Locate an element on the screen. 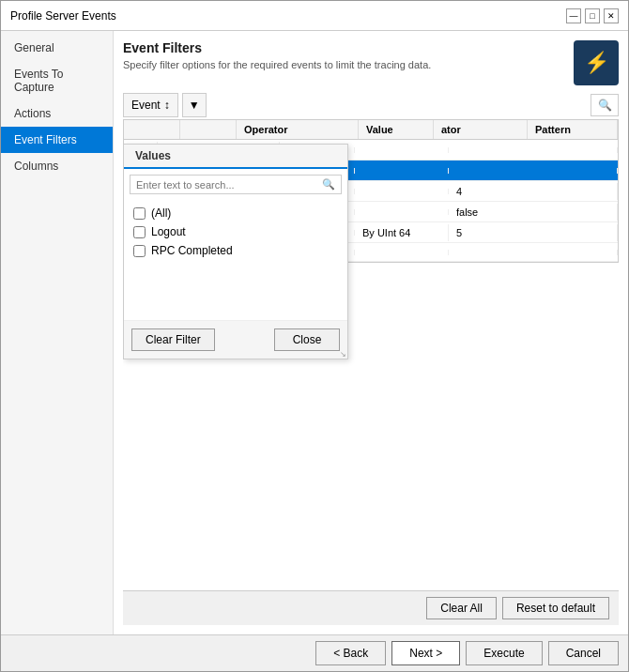 The height and width of the screenshot is (672, 629). title-bar: Profile Server Events — □ ✕ is located at coordinates (314, 16).